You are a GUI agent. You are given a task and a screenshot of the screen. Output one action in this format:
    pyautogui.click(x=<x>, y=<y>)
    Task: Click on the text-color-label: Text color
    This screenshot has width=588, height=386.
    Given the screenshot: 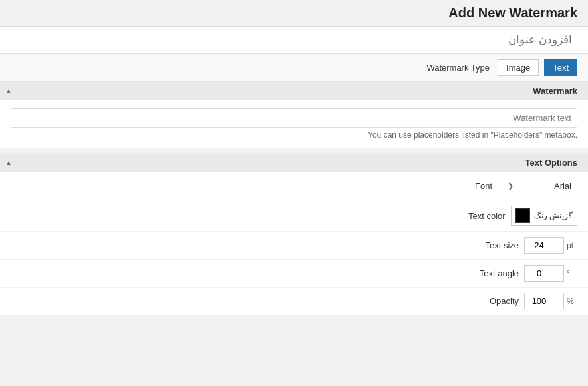 What is the action you would take?
    pyautogui.click(x=479, y=216)
    